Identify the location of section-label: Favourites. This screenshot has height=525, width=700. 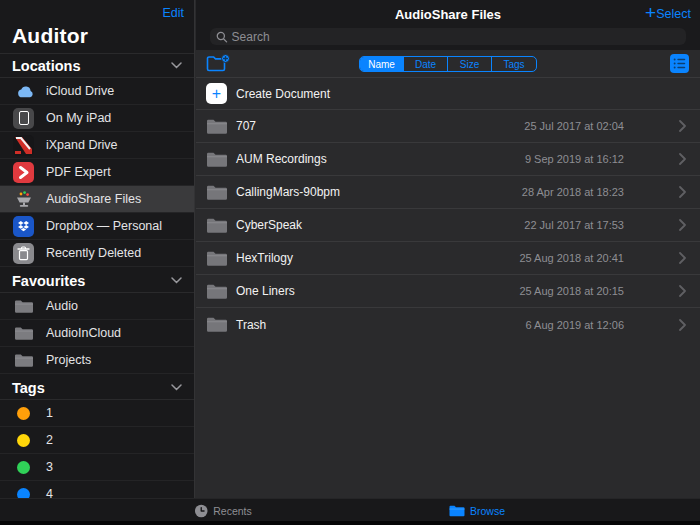
(48, 281).